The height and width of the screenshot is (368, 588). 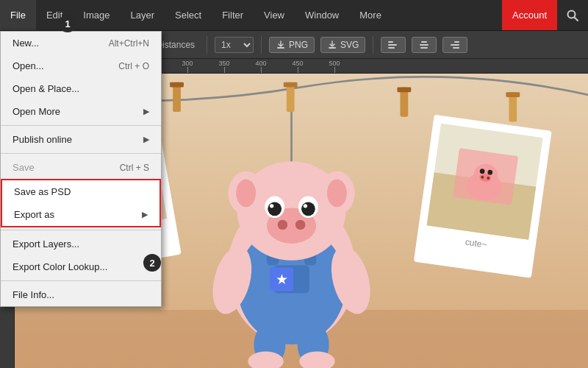 I want to click on menu-item-image: Image, so click(x=96, y=15).